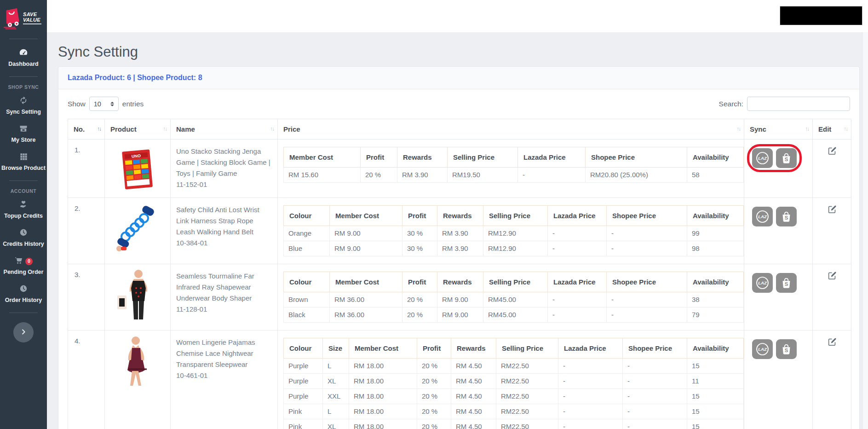 This screenshot has width=868, height=429. Describe the element at coordinates (511, 129) in the screenshot. I see `column-header-price: Price↑↓` at that location.